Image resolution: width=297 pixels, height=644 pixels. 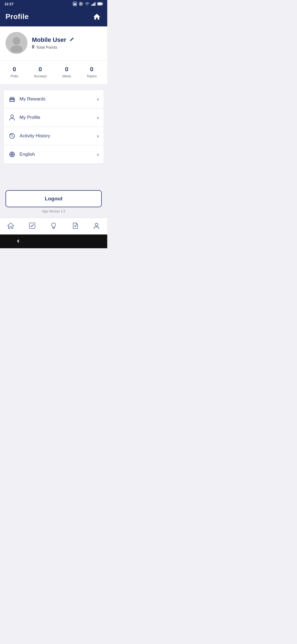 What do you see at coordinates (97, 226) in the screenshot?
I see `nav-profile` at bounding box center [97, 226].